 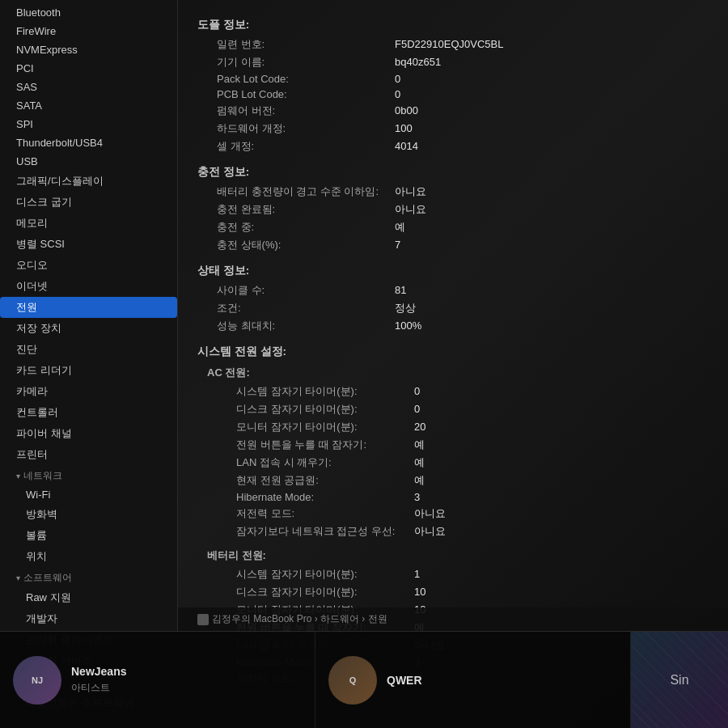 What do you see at coordinates (398, 244) in the screenshot?
I see `charge-status-value: 7` at bounding box center [398, 244].